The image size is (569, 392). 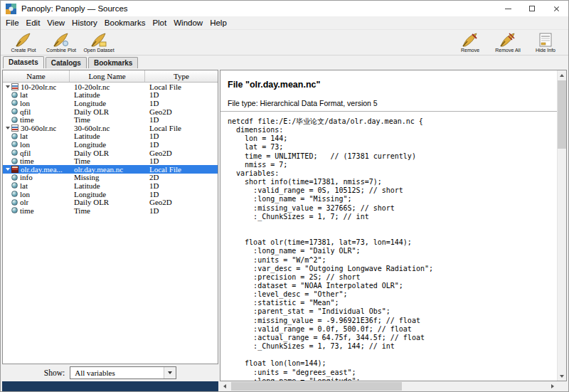 What do you see at coordinates (284, 43) in the screenshot?
I see `toolbar: Create PlotCombine PlotOpen Dataset Remo…` at bounding box center [284, 43].